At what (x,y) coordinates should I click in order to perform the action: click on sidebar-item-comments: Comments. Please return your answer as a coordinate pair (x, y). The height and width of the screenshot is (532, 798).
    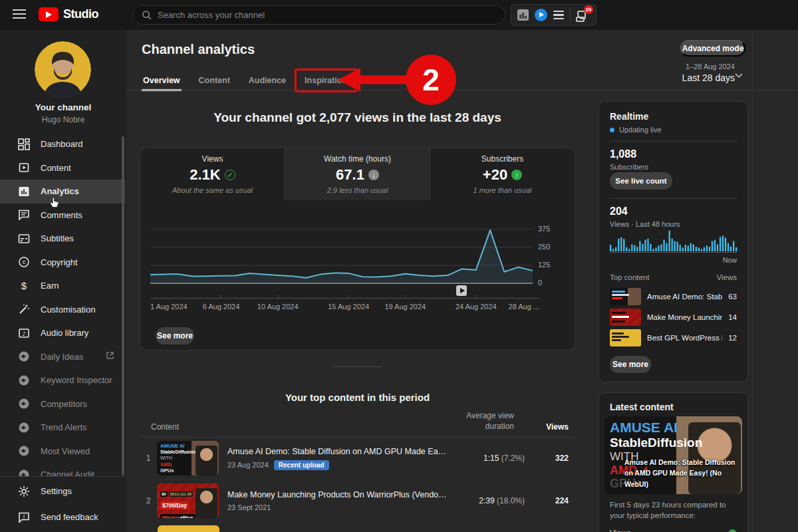
    Looking at the image, I should click on (63, 215).